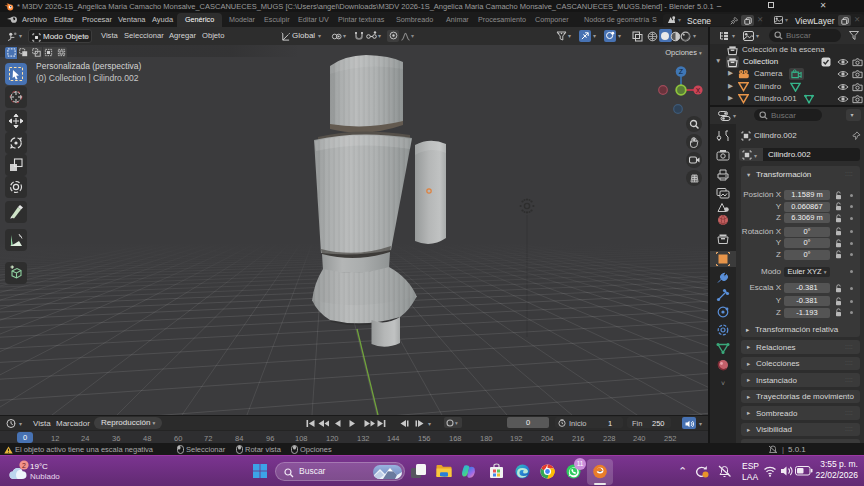 This screenshot has height=486, width=864. What do you see at coordinates (682, 72) in the screenshot?
I see `svg-text: Z` at bounding box center [682, 72].